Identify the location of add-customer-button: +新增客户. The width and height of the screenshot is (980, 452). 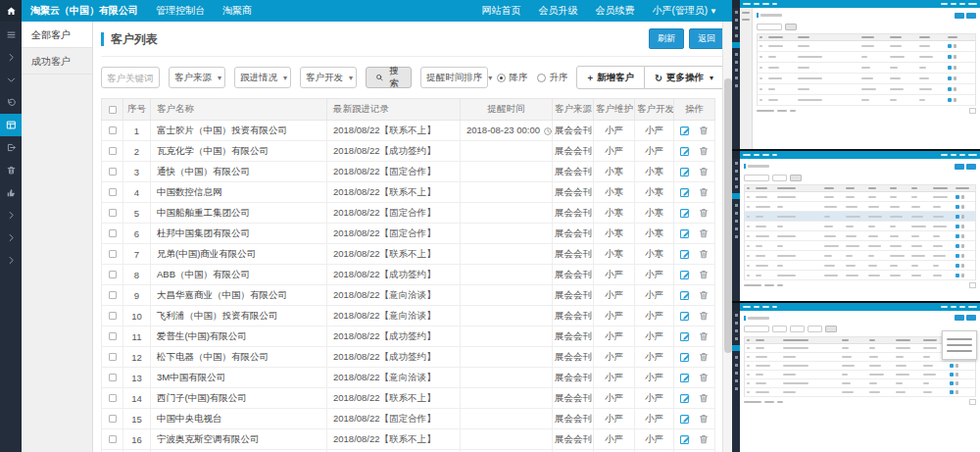
(611, 77).